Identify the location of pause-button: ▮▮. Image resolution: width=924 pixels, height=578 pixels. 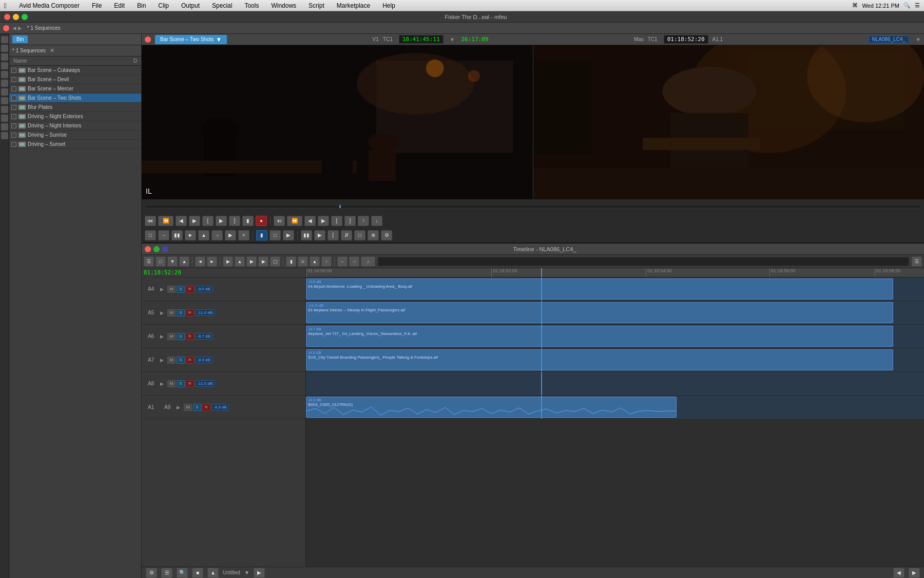
(177, 235).